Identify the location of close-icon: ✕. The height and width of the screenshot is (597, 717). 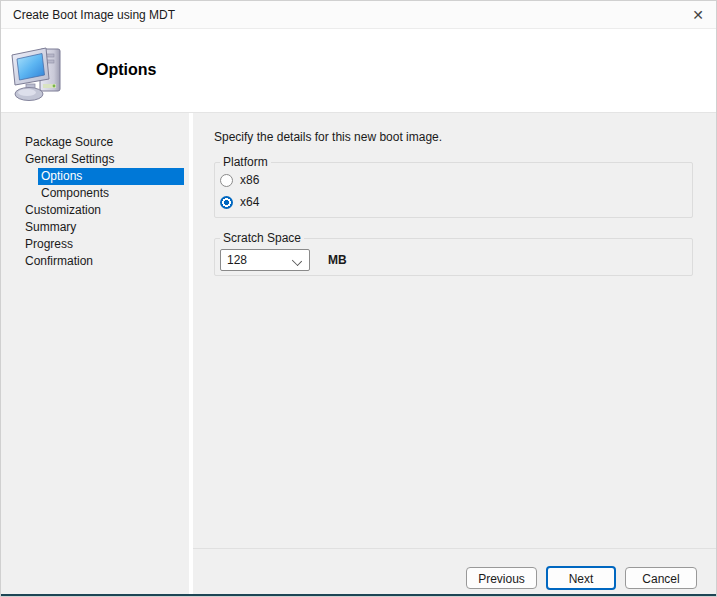
(698, 14).